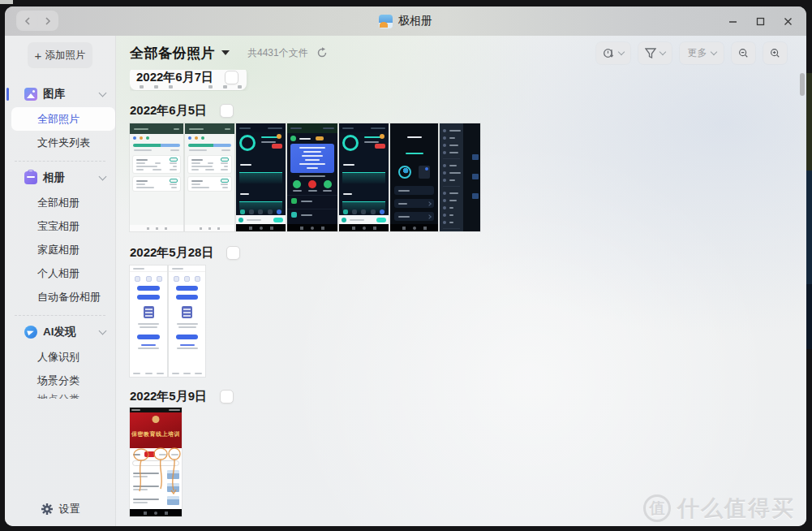 Image resolution: width=812 pixels, height=531 pixels. I want to click on maximize-button, so click(760, 21).